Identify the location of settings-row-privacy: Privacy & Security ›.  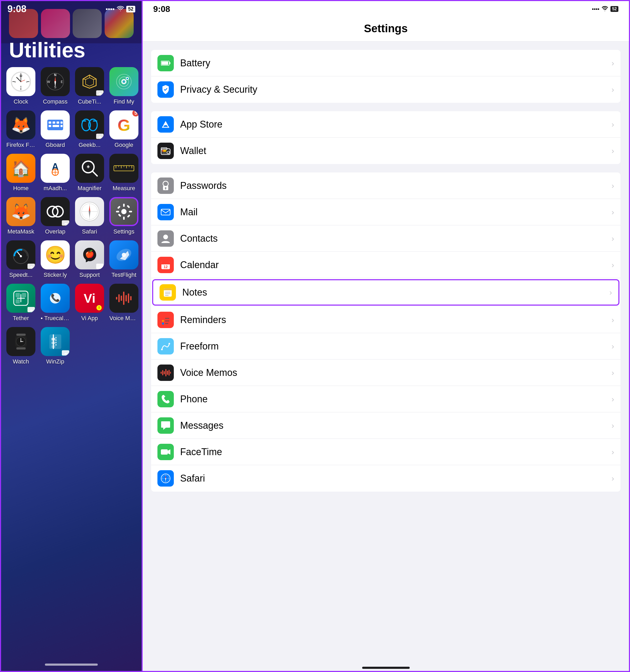
(386, 90).